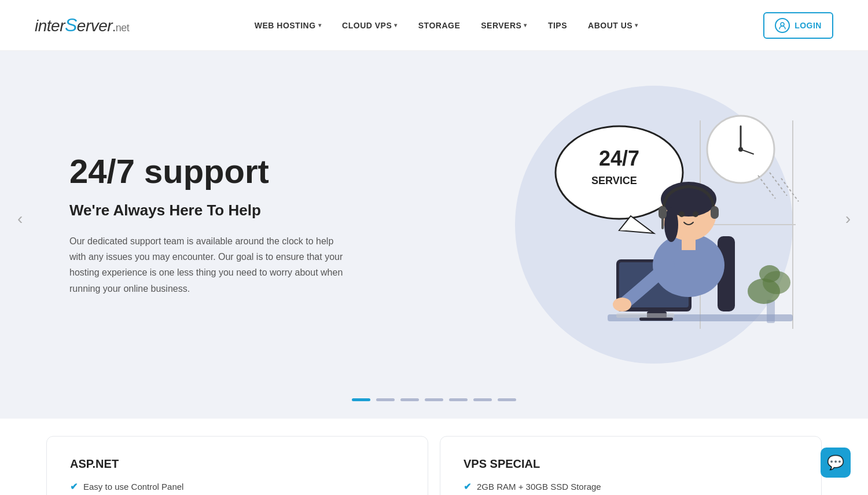  Describe the element at coordinates (20, 219) in the screenshot. I see `carousel-prev-button: ‹` at that location.